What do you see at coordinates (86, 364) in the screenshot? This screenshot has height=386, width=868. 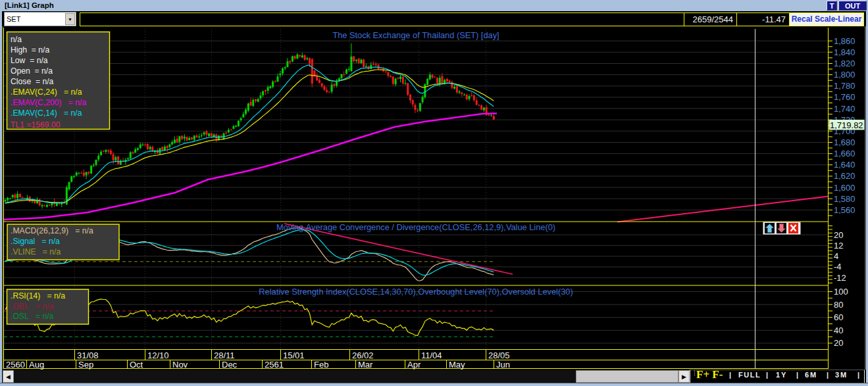 I see `svg-text: Sep` at bounding box center [86, 364].